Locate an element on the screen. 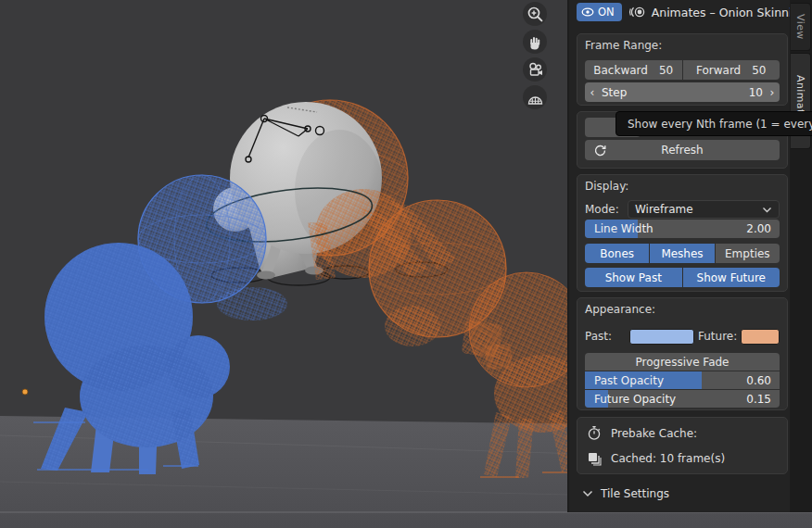  bones-label: Bones is located at coordinates (617, 254).